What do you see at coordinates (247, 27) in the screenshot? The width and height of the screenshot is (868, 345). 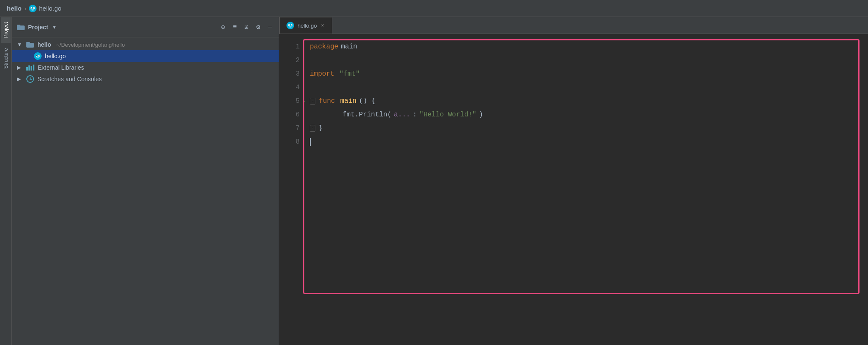 I see `toolbar-collapse-fold-btn: ≢` at bounding box center [247, 27].